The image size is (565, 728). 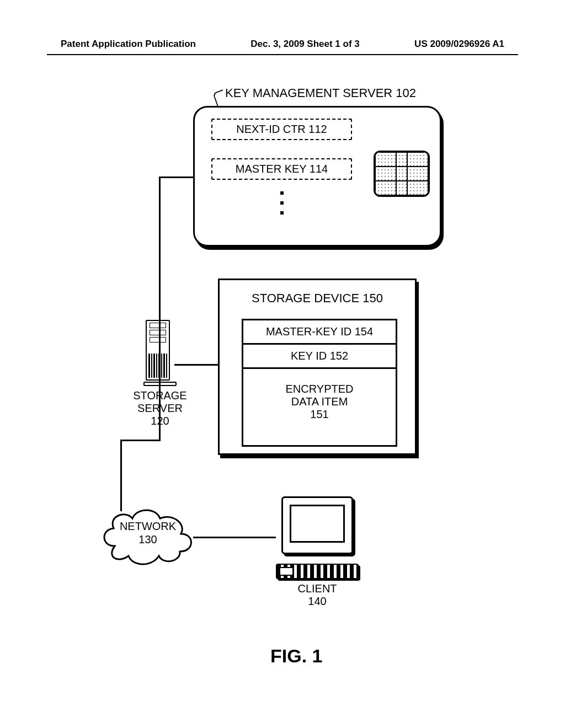 I want to click on page-header: Patent Application Publication Dec. 3, 2…, so click(x=282, y=44).